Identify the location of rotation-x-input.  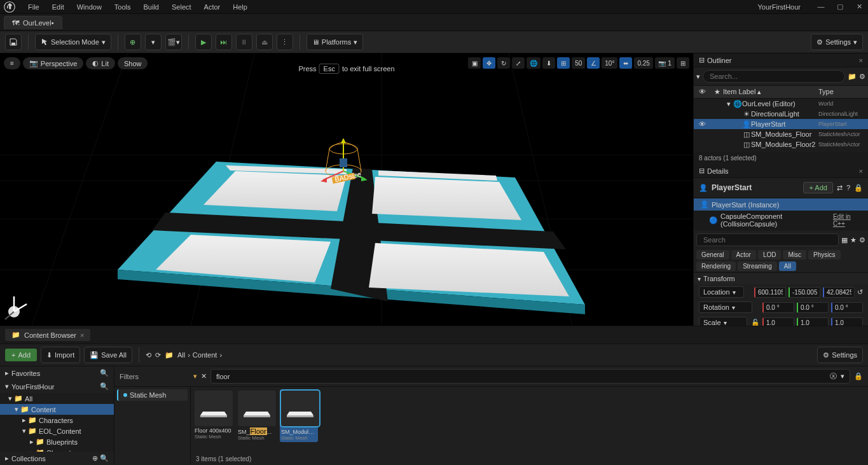
(778, 308).